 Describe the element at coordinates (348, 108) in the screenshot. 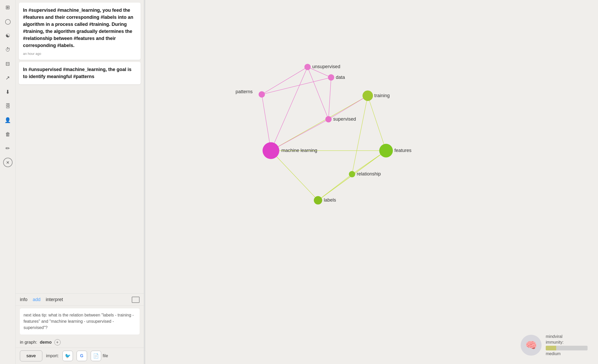

I see `edge-supervised-training` at that location.